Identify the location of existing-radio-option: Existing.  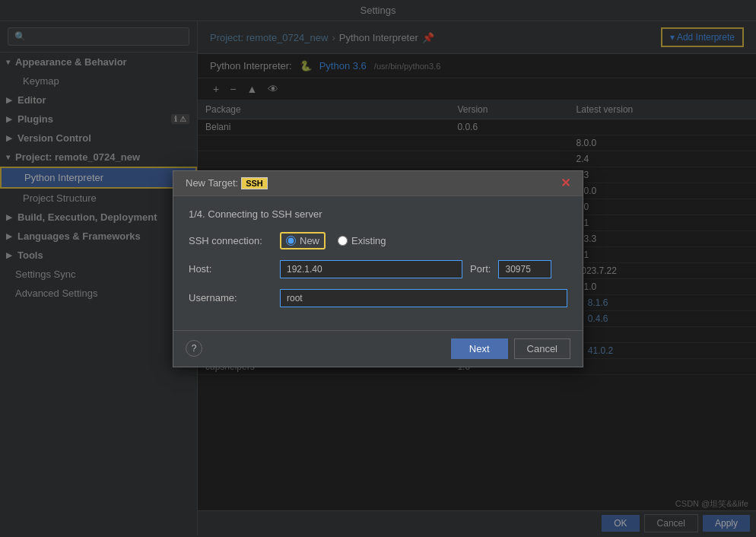
(362, 240).